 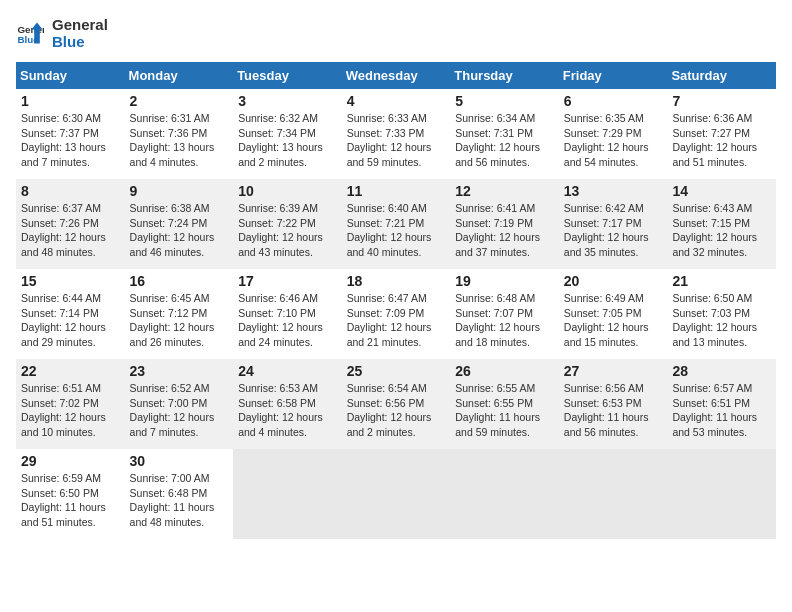 I want to click on day-number: 11, so click(x=396, y=191).